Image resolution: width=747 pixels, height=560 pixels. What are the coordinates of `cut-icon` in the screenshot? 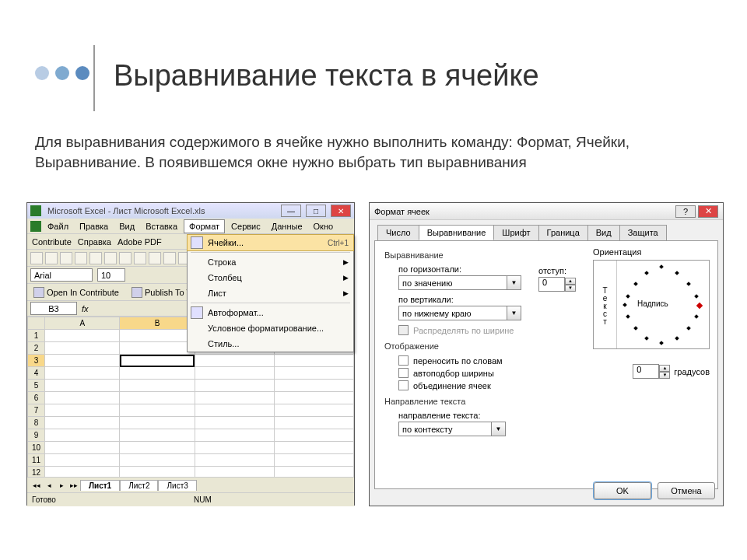 It's located at (125, 258).